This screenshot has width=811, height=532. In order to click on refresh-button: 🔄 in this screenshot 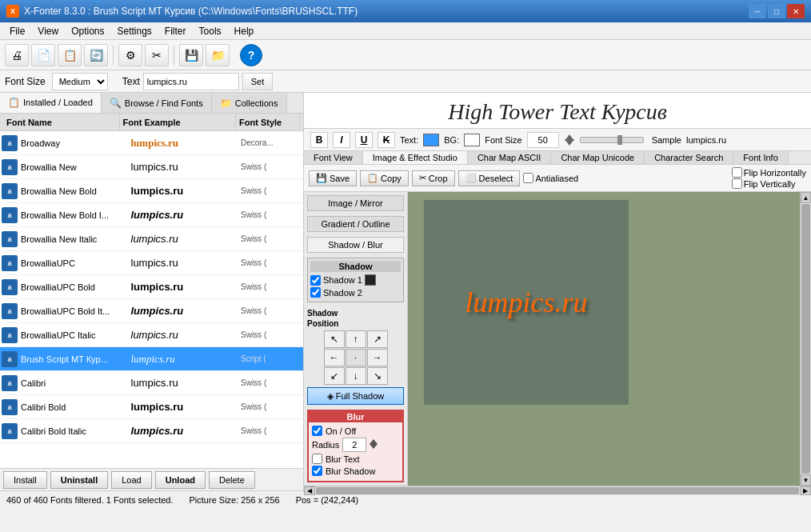, I will do `click(96, 55)`.